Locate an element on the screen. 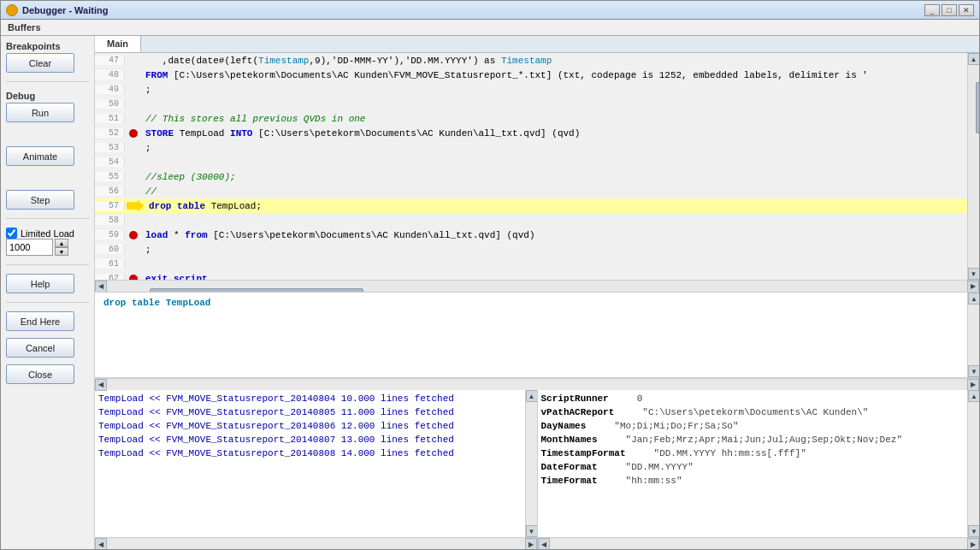 This screenshot has width=980, height=550. stmt-hscroll-left: ◀ is located at coordinates (101, 385).